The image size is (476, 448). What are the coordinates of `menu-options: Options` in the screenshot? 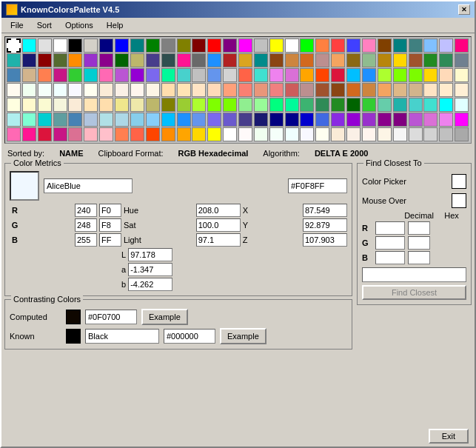 It's located at (79, 25).